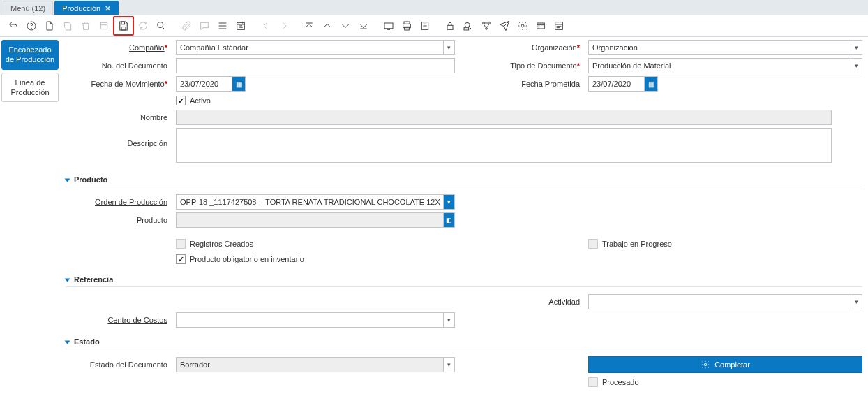 The image size is (868, 401). I want to click on nav-prev-icon, so click(266, 26).